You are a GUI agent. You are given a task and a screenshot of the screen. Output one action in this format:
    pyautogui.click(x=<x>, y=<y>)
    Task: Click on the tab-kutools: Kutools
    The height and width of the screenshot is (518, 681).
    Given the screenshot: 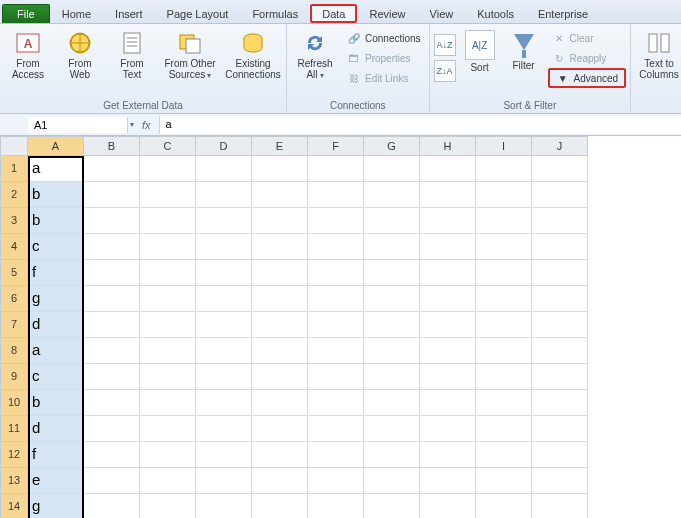 What is the action you would take?
    pyautogui.click(x=496, y=14)
    